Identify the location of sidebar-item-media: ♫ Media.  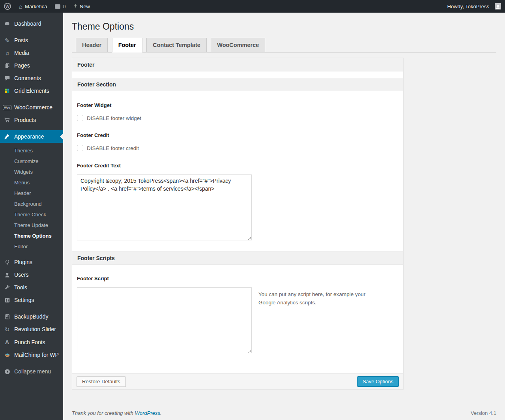
(32, 53).